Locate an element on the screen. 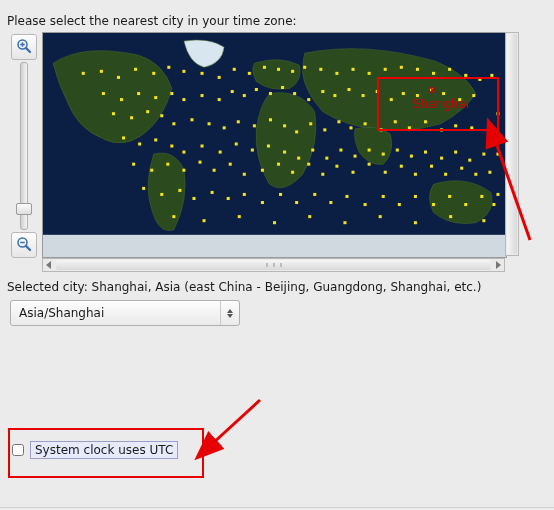 The height and width of the screenshot is (510, 554). utc-checkbox is located at coordinates (18, 450).